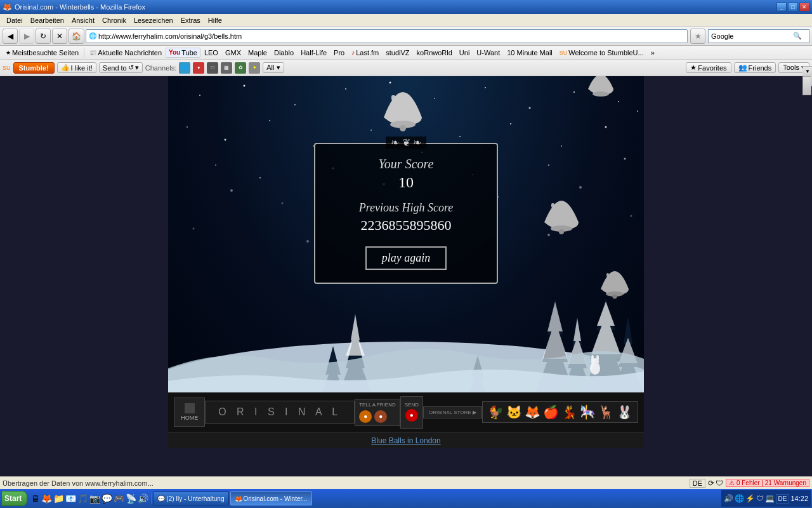  Describe the element at coordinates (570, 412) in the screenshot. I see `char-icon-5: 💃` at that location.